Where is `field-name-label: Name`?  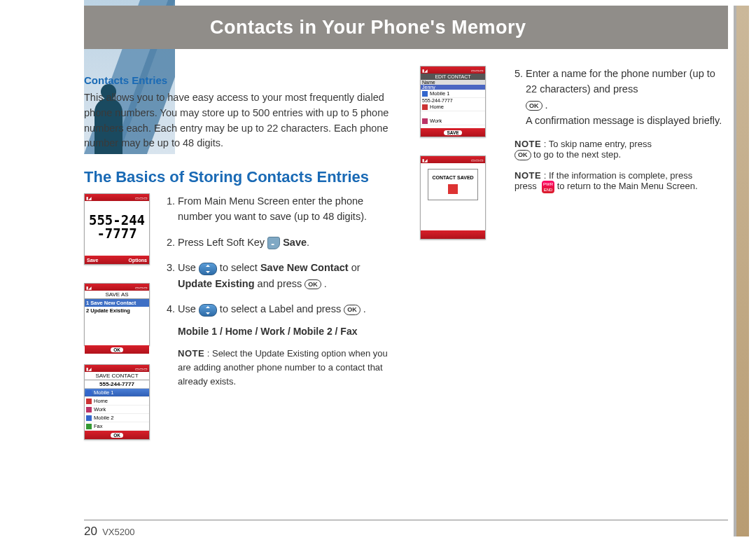
field-name-label: Name is located at coordinates (453, 83).